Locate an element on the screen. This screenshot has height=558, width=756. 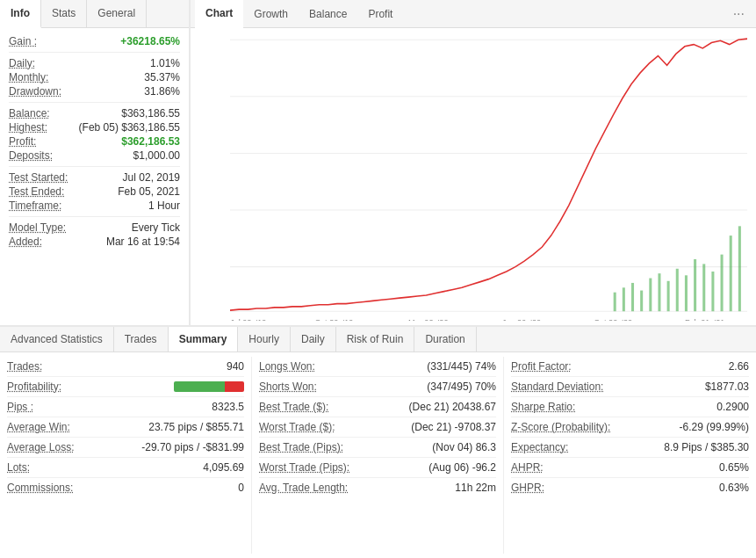
profit-factor-row: Profit Factor: 2.66 is located at coordinates (630, 367).